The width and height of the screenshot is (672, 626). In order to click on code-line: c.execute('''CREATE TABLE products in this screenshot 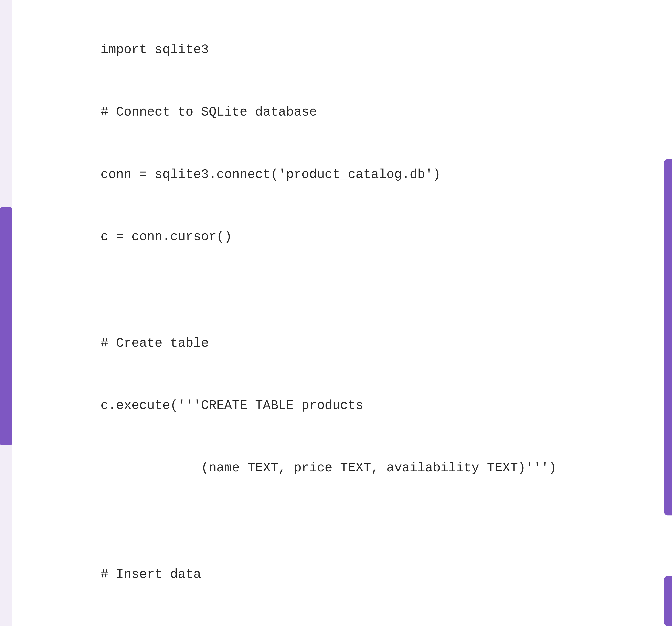, I will do `click(375, 405)`.